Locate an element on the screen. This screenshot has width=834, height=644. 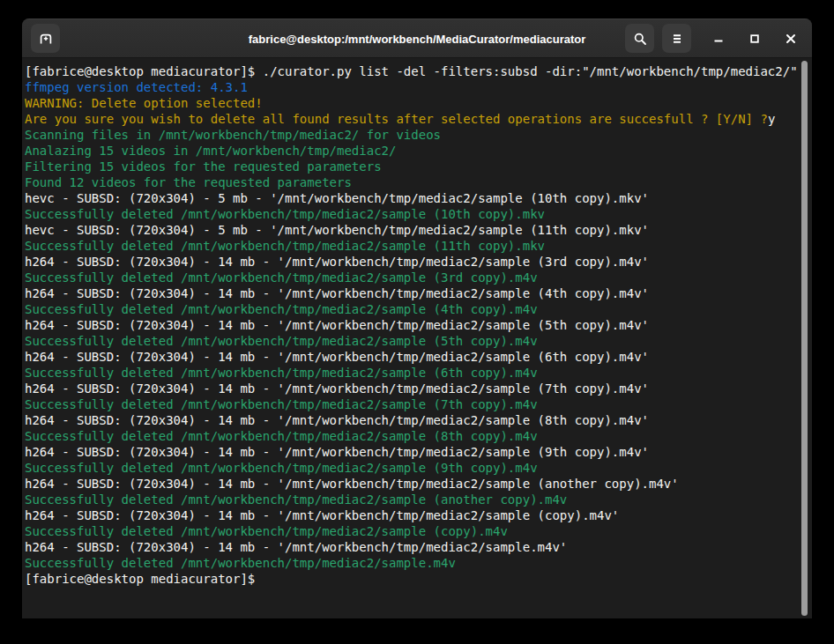
scrollbar-thumb is located at coordinates (804, 338).